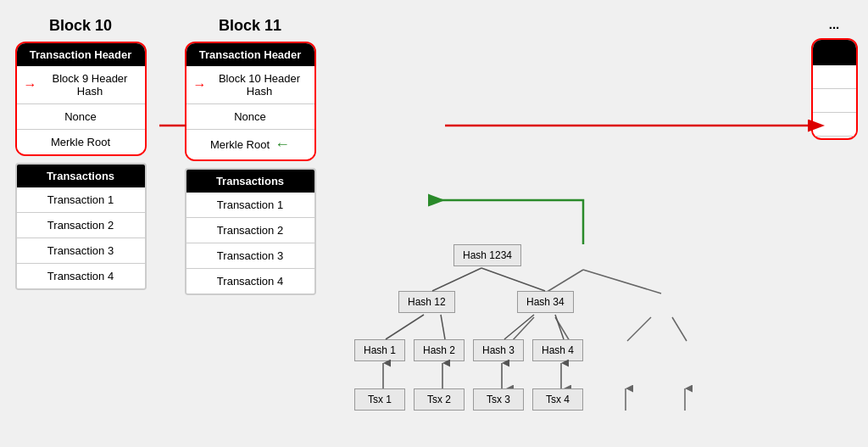 The width and height of the screenshot is (868, 447). I want to click on block10-tx2: Transaction 2, so click(81, 226).